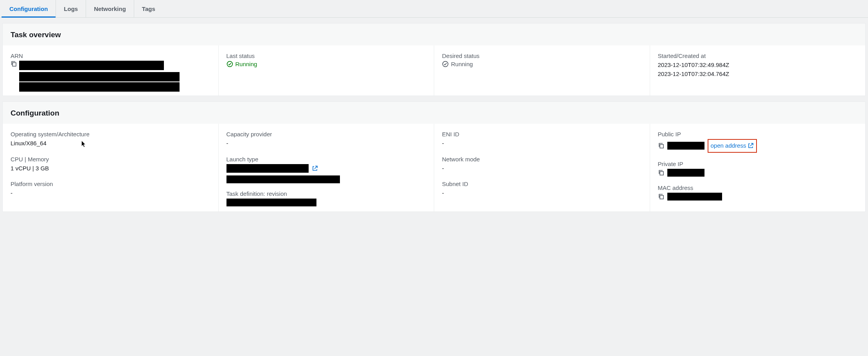 This screenshot has width=868, height=356. Describe the element at coordinates (434, 113) in the screenshot. I see `configuration-heading: Configuration` at that location.